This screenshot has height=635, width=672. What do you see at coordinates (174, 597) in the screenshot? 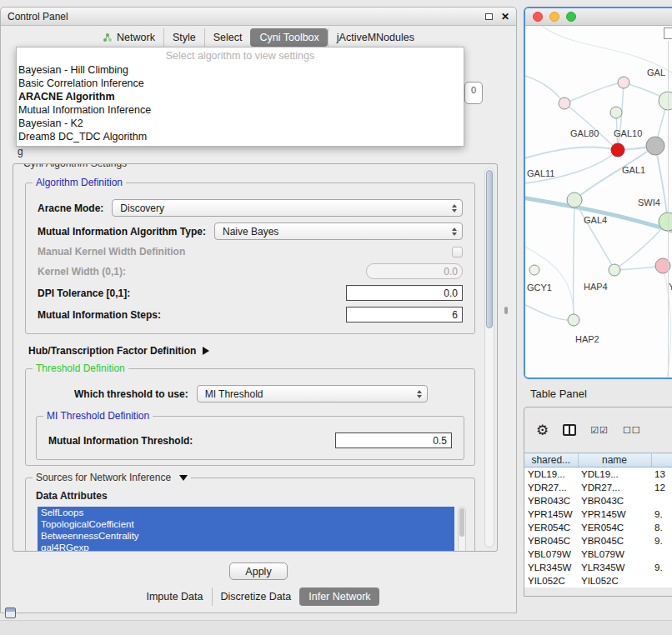
I see `tab-impute-data: Impute Data` at bounding box center [174, 597].